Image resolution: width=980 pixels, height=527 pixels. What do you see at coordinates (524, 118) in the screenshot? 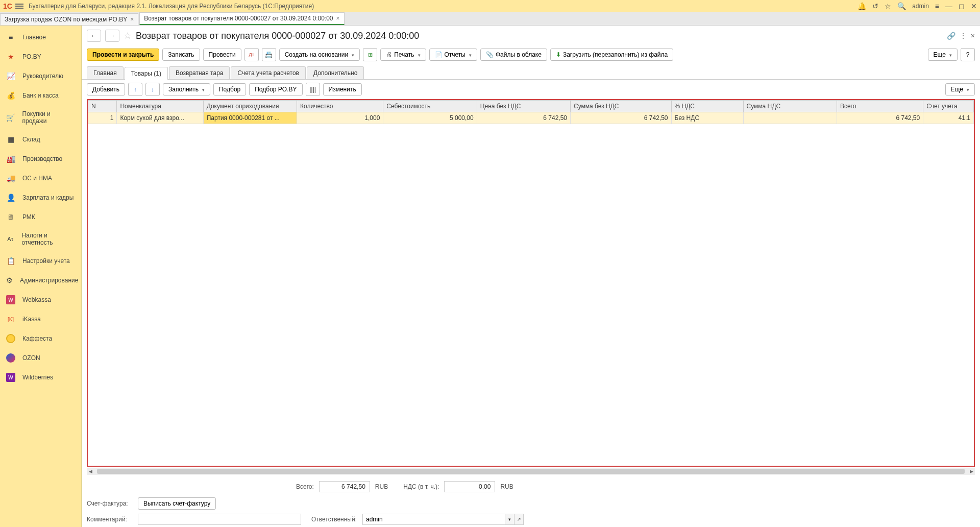
I see `cell-price: 6 742,50` at bounding box center [524, 118].